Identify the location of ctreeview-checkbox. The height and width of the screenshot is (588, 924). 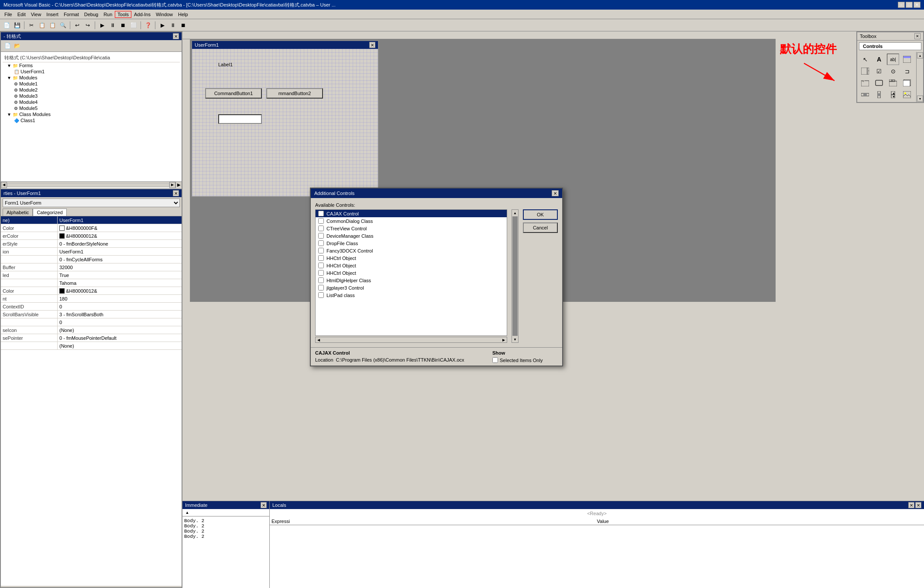
(321, 229).